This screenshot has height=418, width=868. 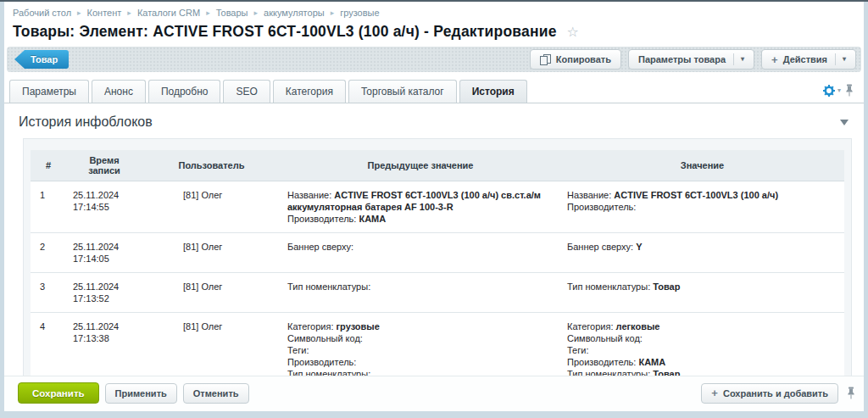 What do you see at coordinates (692, 59) in the screenshot?
I see `product-params-button: Параметры товара ▾` at bounding box center [692, 59].